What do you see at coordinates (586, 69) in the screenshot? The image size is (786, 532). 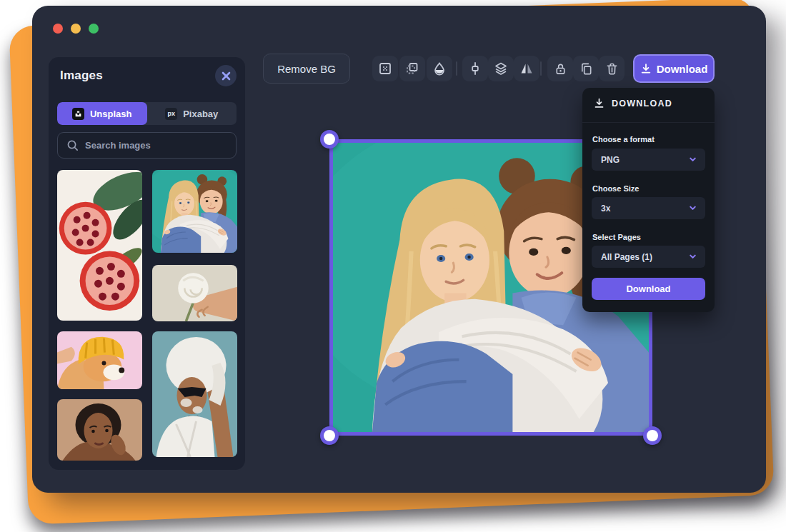 I see `copy-button` at bounding box center [586, 69].